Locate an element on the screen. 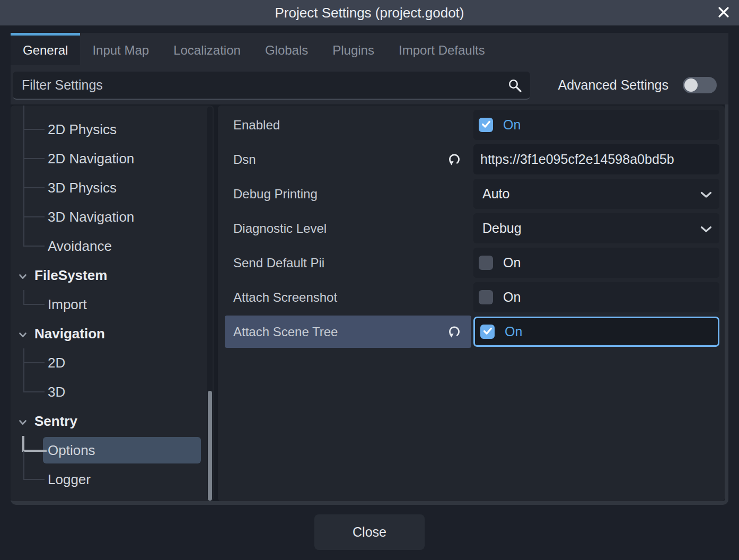 Image resolution: width=739 pixels, height=560 pixels. attach-screenshot-value-cell: On is located at coordinates (596, 297).